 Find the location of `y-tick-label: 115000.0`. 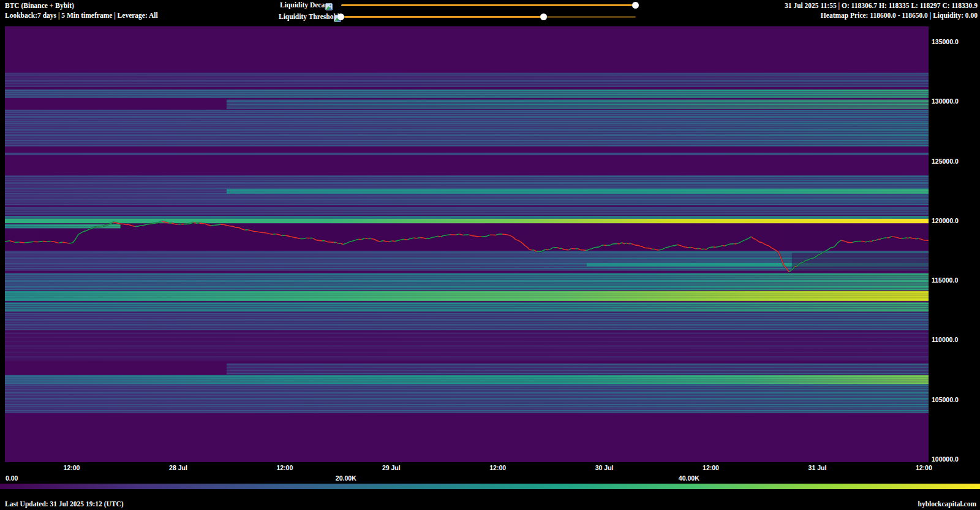

y-tick-label: 115000.0 is located at coordinates (944, 280).